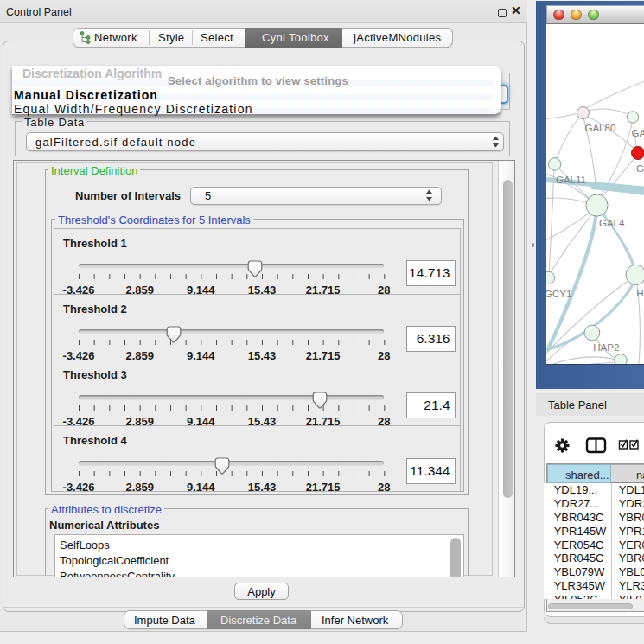 This screenshot has height=644, width=644. What do you see at coordinates (571, 179) in the screenshot?
I see `svg-text: GAL11` at bounding box center [571, 179].